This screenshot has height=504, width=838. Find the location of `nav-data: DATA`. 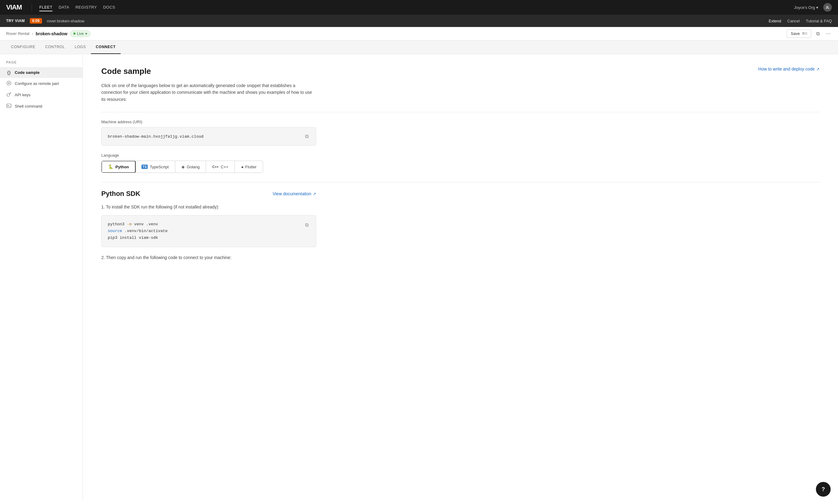

nav-data: DATA is located at coordinates (64, 7).